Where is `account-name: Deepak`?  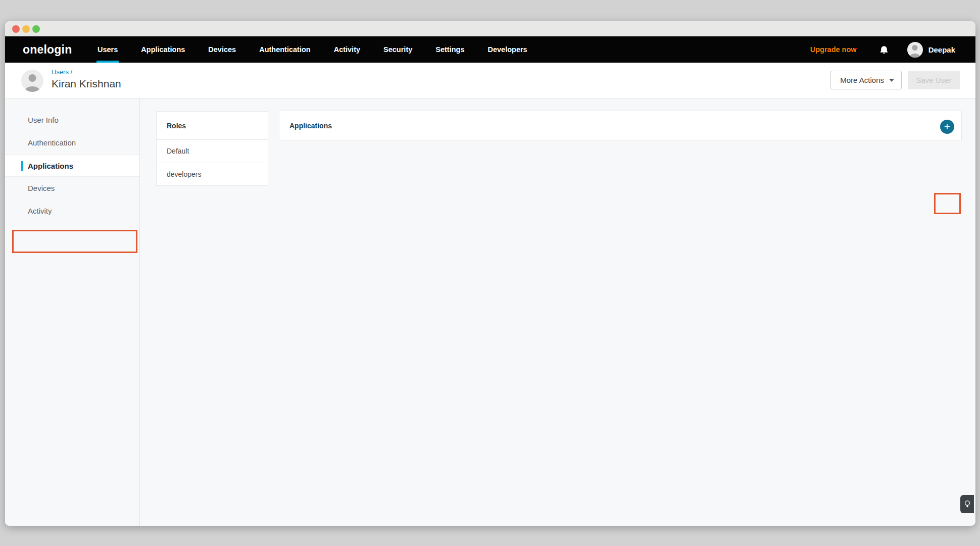 account-name: Deepak is located at coordinates (942, 49).